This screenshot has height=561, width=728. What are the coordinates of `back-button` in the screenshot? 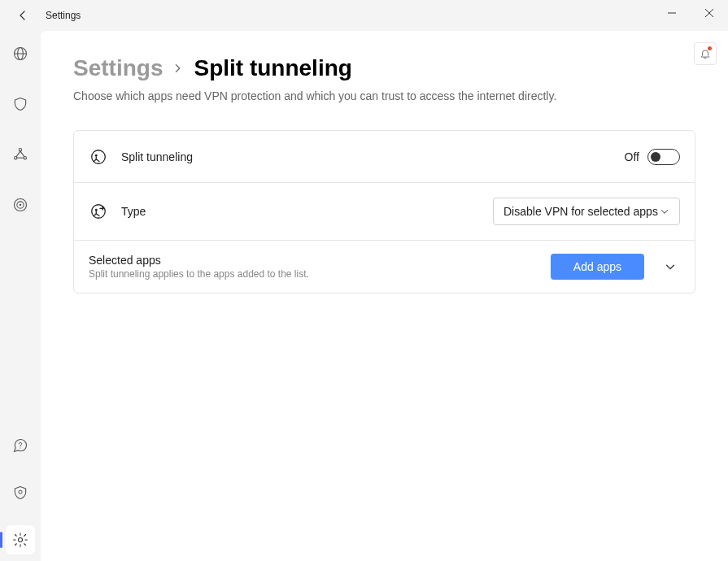 It's located at (23, 15).